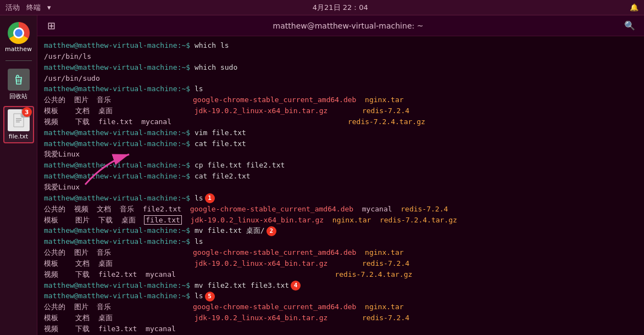  What do you see at coordinates (19, 175) in the screenshot?
I see `sidebar: matthew 回收站` at bounding box center [19, 175].